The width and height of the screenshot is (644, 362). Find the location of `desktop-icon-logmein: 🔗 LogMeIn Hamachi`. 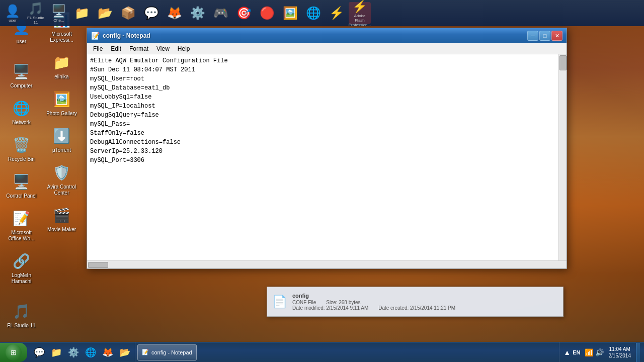

desktop-icon-logmein: 🔗 LogMeIn Hamachi is located at coordinates (21, 267).